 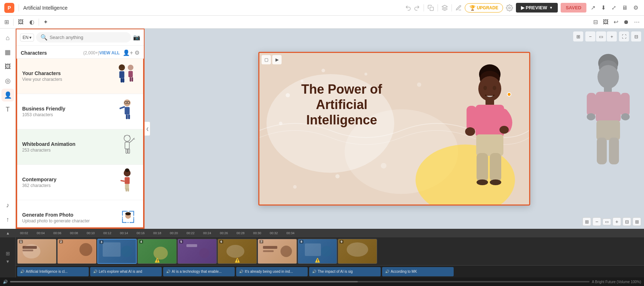 What do you see at coordinates (8, 95) in the screenshot?
I see `sidebar-item-characters: 👤` at bounding box center [8, 95].